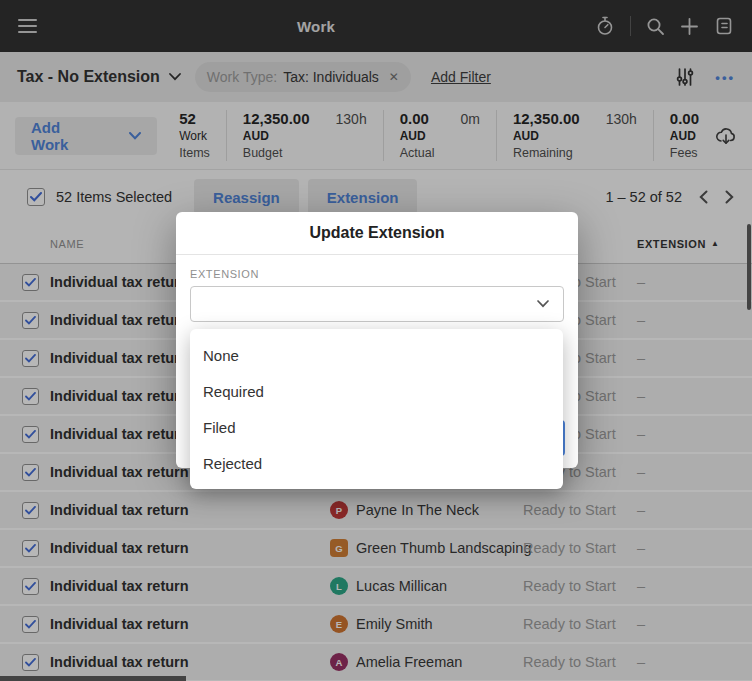 Image resolution: width=752 pixels, height=681 pixels. I want to click on modal-title: Update Extension, so click(376, 233).